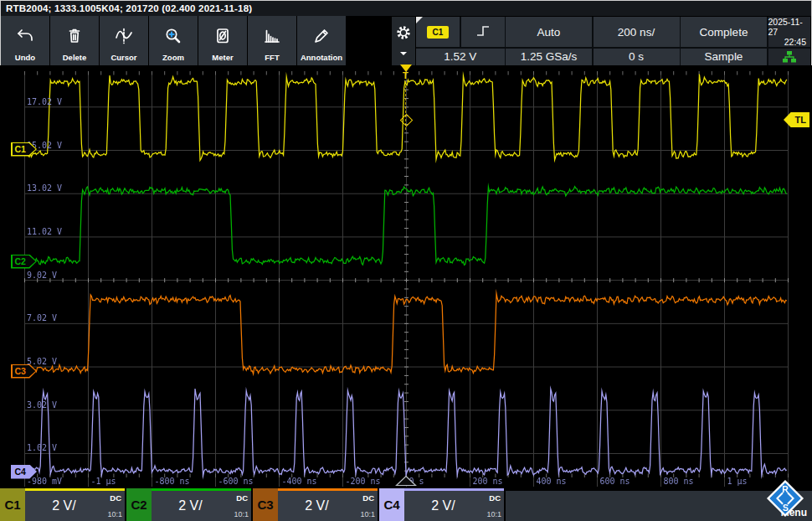 This screenshot has height=521, width=812. I want to click on time-axis-label: 600 ns, so click(615, 481).